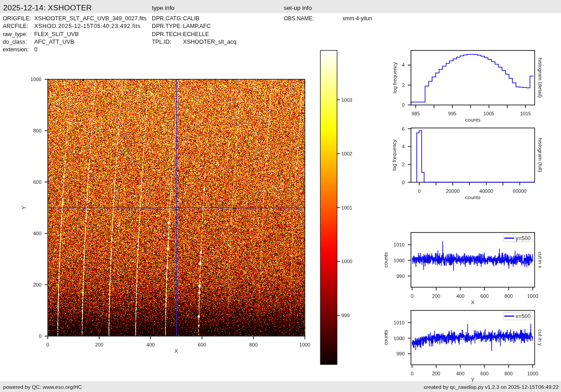 The image size is (561, 392). I want to click on svg-text: histogram (detail), so click(540, 77).